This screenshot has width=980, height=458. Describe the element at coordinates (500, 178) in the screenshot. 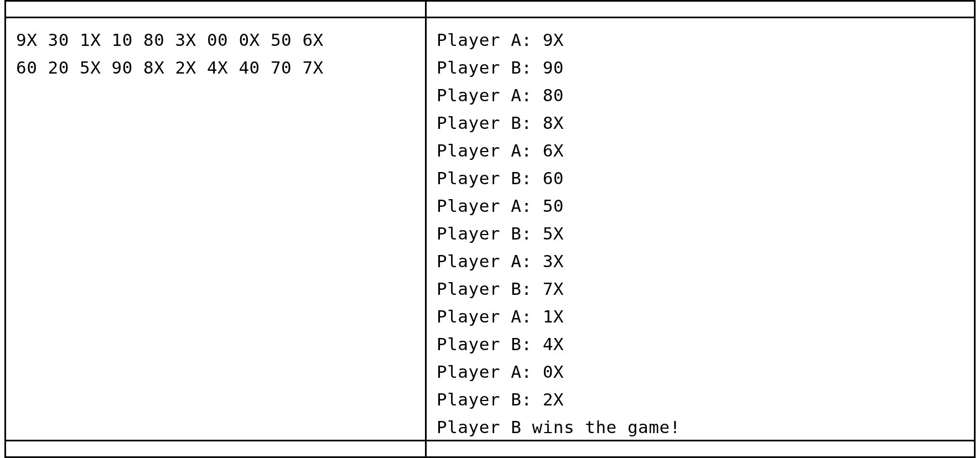

I see `output-line: Player B: 60` at that location.